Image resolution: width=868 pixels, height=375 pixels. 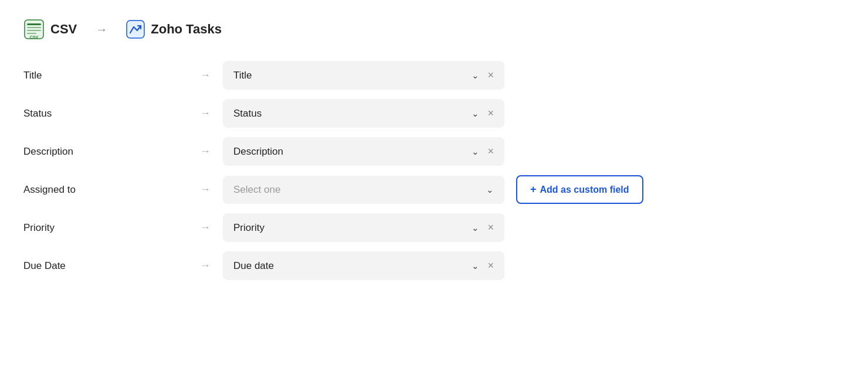 I want to click on dest-select-due_date: Due date⌄×, so click(x=364, y=266).